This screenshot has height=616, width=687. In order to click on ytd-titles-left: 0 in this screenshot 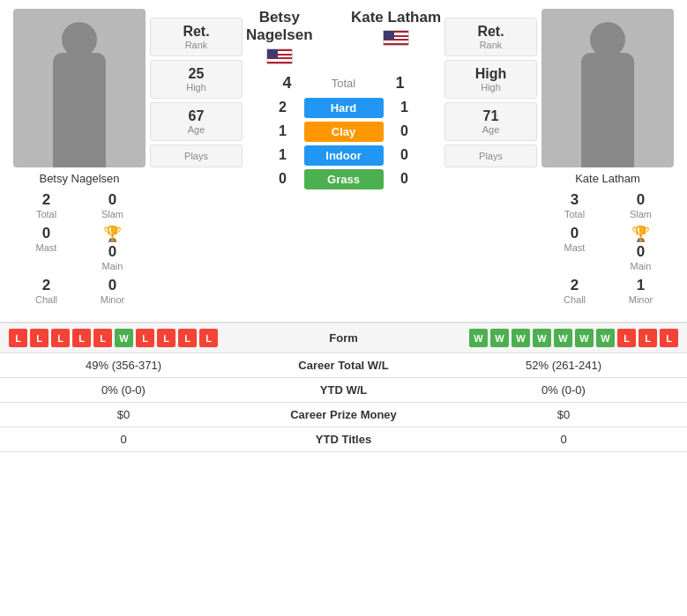, I will do `click(123, 439)`.